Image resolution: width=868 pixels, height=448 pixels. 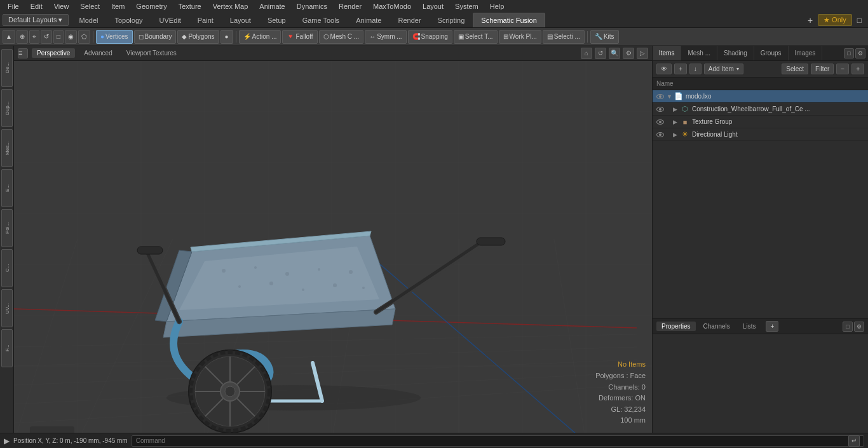 I want to click on tab-groups: Groups, so click(x=771, y=53).